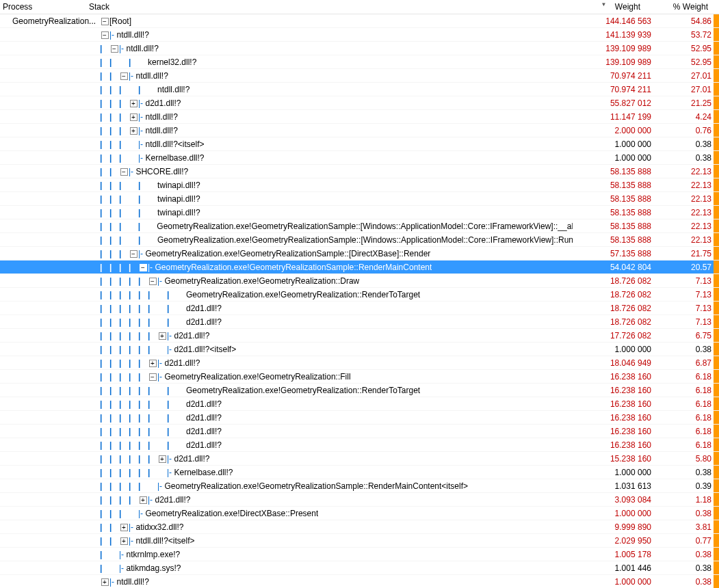 This screenshot has width=719, height=588. Describe the element at coordinates (614, 281) in the screenshot. I see `weight-cell: 18.726 082` at that location.